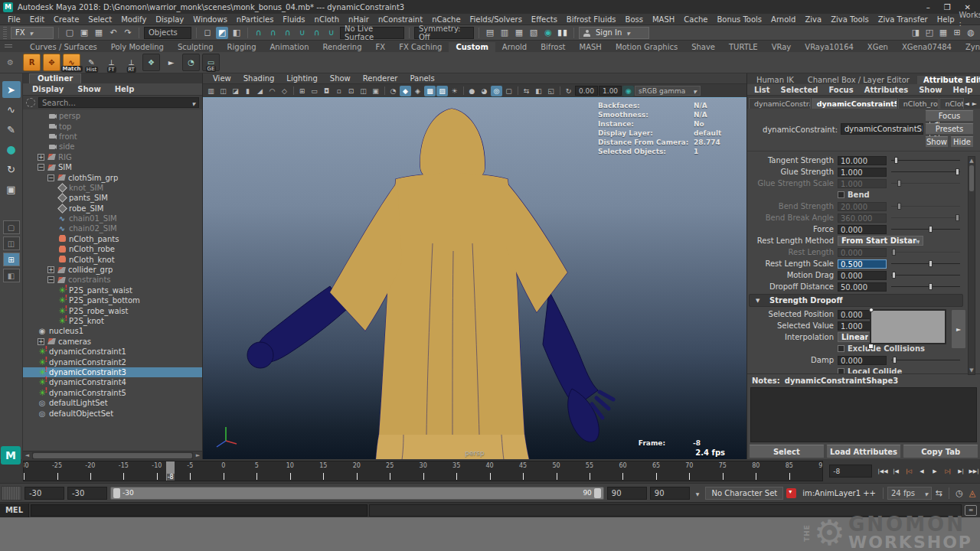 This screenshot has width=980, height=551. I want to click on outliner-item: P2S_knot, so click(113, 321).